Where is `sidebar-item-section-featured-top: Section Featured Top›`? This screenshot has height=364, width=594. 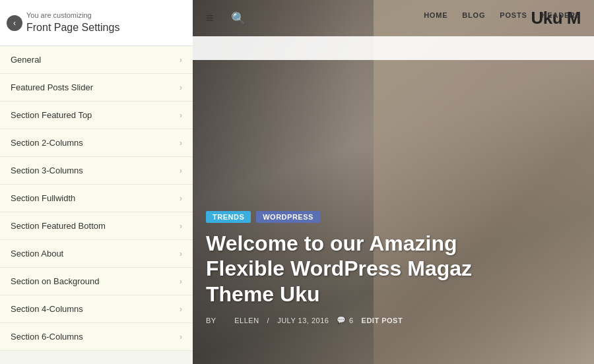
sidebar-item-section-featured-top: Section Featured Top› is located at coordinates (96, 115).